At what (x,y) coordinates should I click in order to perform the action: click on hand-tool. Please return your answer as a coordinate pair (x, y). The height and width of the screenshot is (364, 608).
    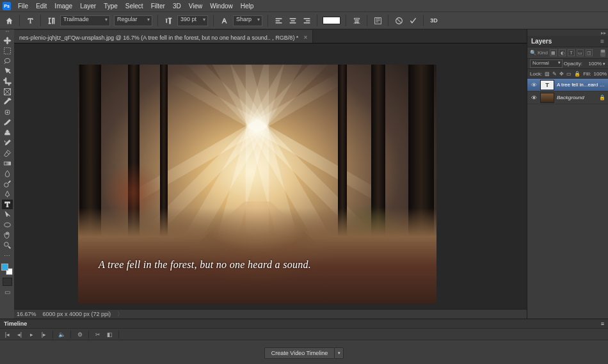
    Looking at the image, I should click on (8, 235).